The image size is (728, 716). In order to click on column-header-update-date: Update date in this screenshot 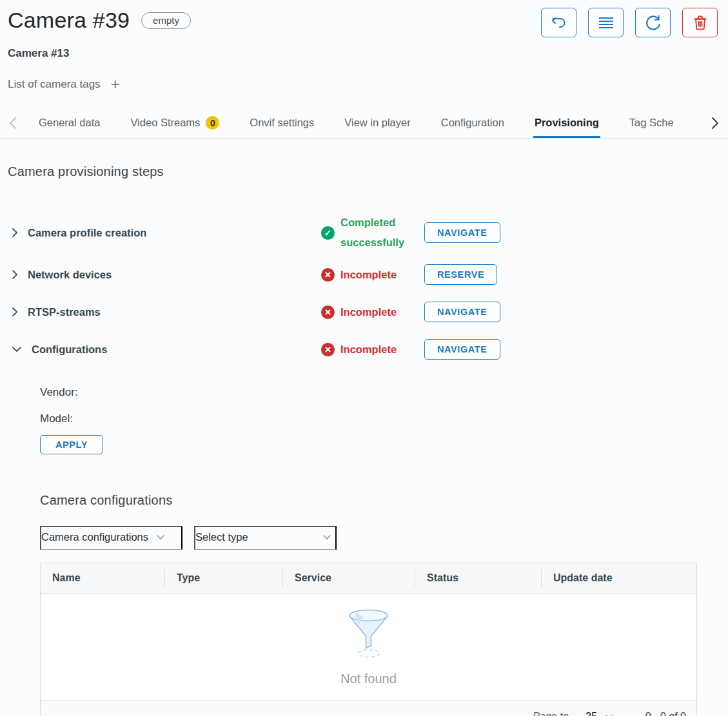, I will do `click(619, 578)`.